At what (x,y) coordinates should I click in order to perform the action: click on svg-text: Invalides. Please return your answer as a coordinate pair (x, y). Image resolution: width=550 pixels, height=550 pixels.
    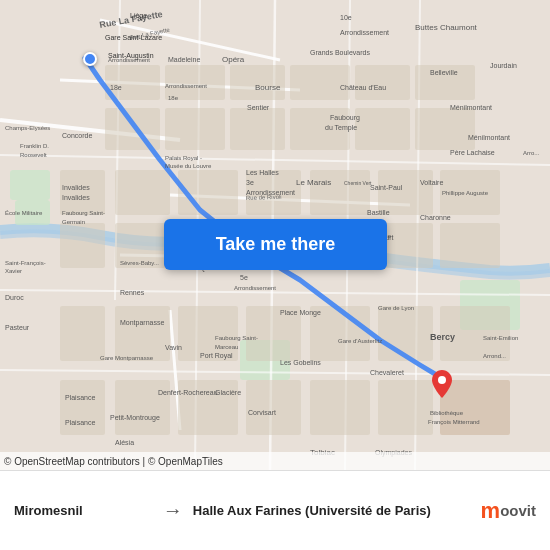
    Looking at the image, I should click on (76, 198).